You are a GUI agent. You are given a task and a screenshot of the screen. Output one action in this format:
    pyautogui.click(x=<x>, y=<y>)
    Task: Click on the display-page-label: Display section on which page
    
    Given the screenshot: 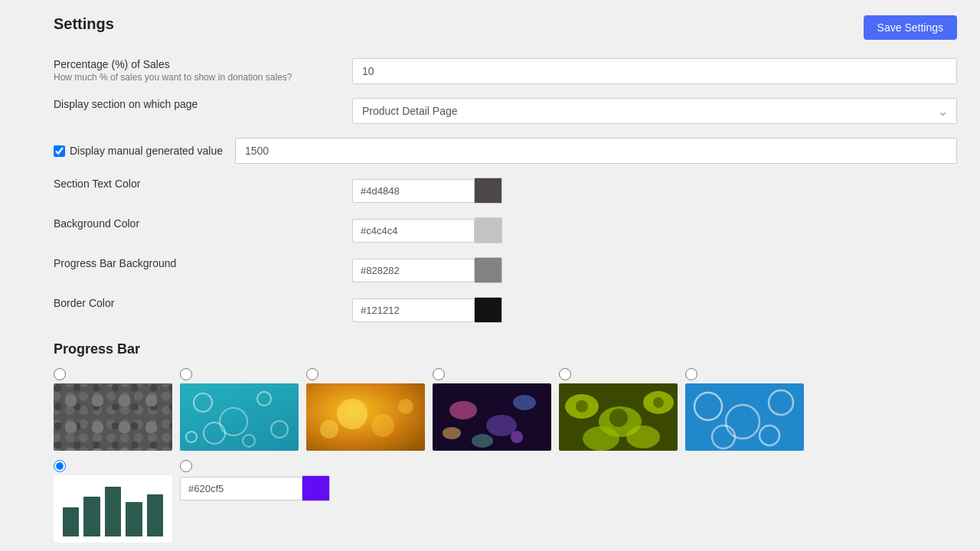 What is the action you would take?
    pyautogui.click(x=203, y=104)
    